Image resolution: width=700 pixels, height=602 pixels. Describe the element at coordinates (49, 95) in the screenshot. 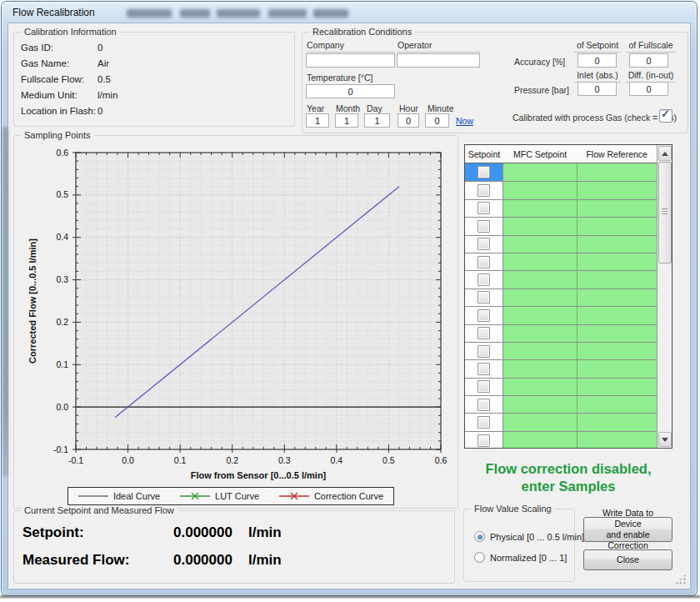

I see `calibration-field-label: Medium Unit:` at that location.